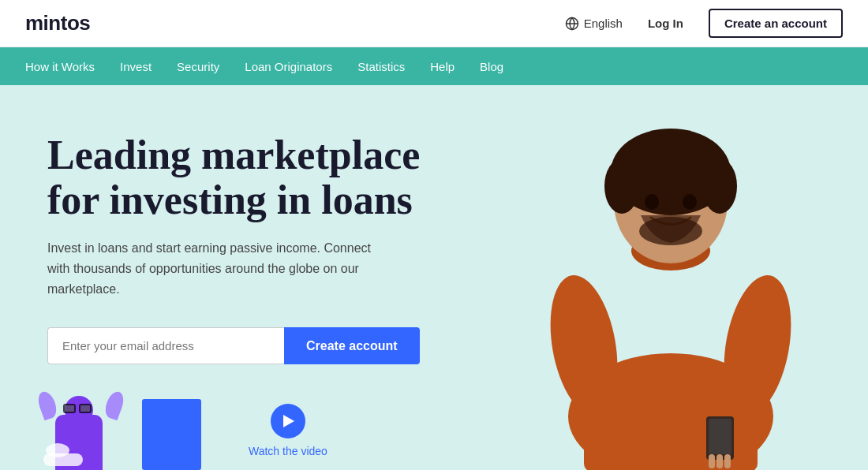 This screenshot has height=470, width=868. What do you see at coordinates (381, 66) in the screenshot?
I see `nav-item-statistics: Statistics` at bounding box center [381, 66].